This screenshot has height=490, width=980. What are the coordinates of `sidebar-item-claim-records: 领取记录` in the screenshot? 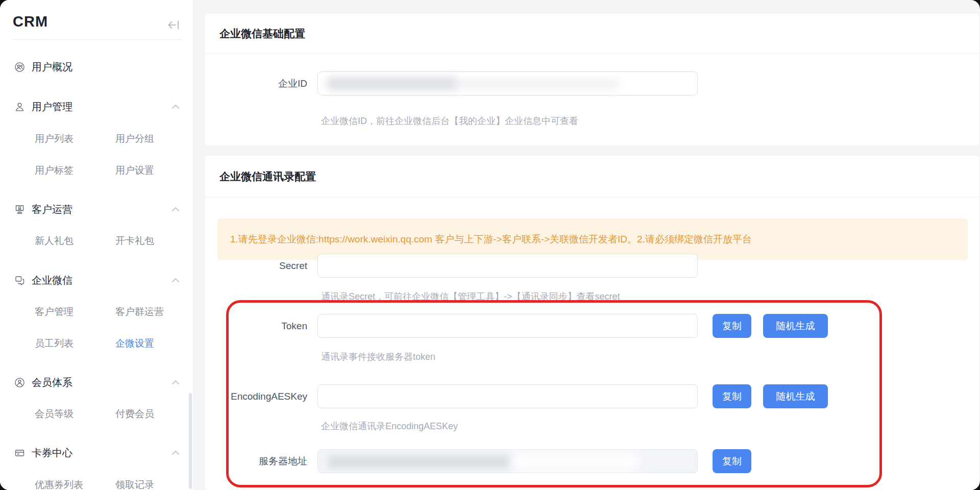 It's located at (135, 484).